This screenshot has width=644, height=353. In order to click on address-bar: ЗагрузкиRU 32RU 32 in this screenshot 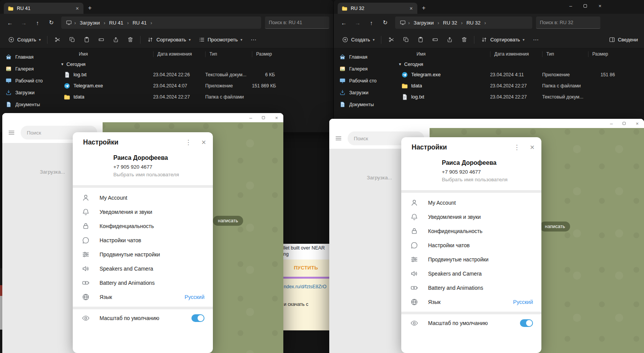, I will do `click(464, 23)`.